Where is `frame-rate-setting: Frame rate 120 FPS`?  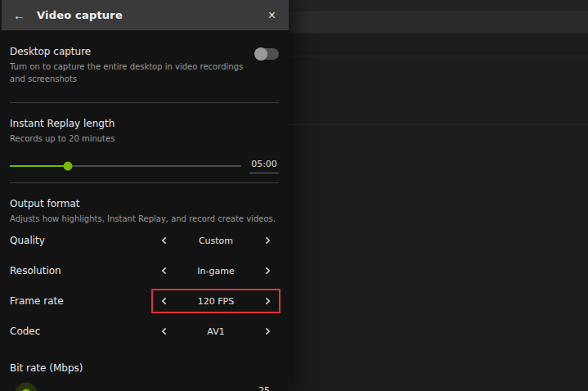 frame-rate-setting: Frame rate 120 FPS is located at coordinates (144, 301).